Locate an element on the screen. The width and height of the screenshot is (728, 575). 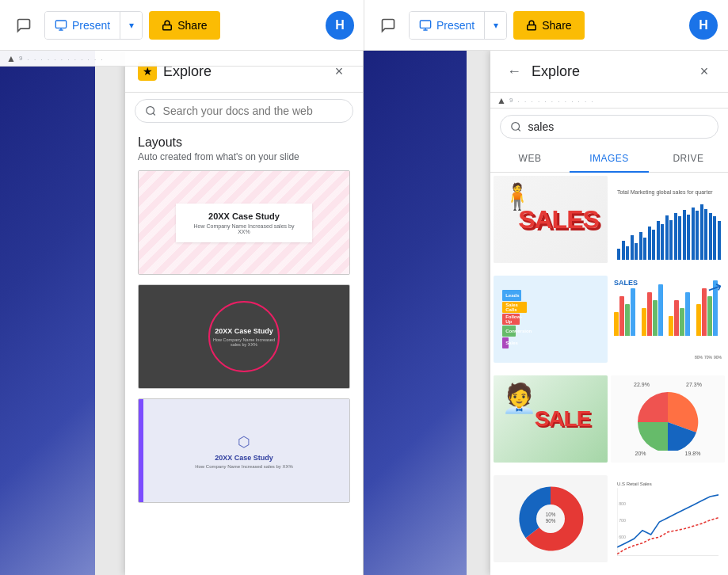
search-input-left is located at coordinates (253, 111).